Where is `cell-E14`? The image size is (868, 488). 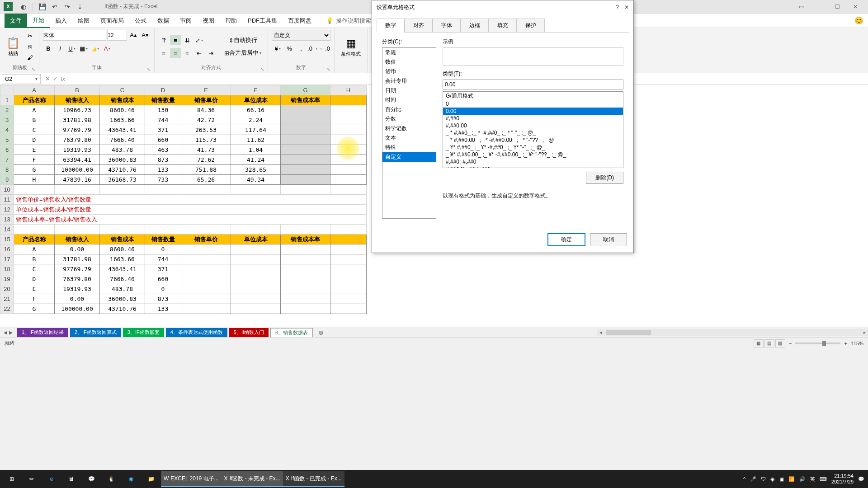 cell-E14 is located at coordinates (206, 230).